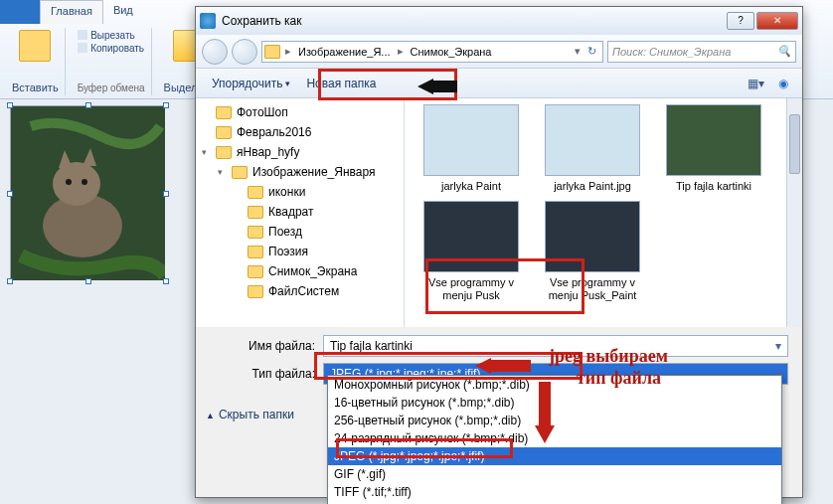  What do you see at coordinates (300, 271) in the screenshot?
I see `tree-node: Снимок_Экрана` at bounding box center [300, 271].